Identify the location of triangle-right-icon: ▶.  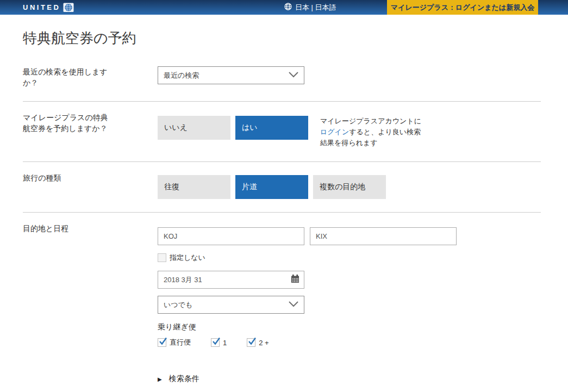
(160, 379).